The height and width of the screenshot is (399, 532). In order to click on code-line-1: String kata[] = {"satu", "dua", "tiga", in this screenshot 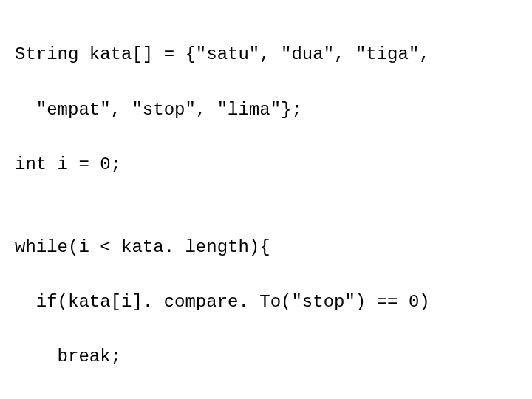, I will do `click(266, 55)`.